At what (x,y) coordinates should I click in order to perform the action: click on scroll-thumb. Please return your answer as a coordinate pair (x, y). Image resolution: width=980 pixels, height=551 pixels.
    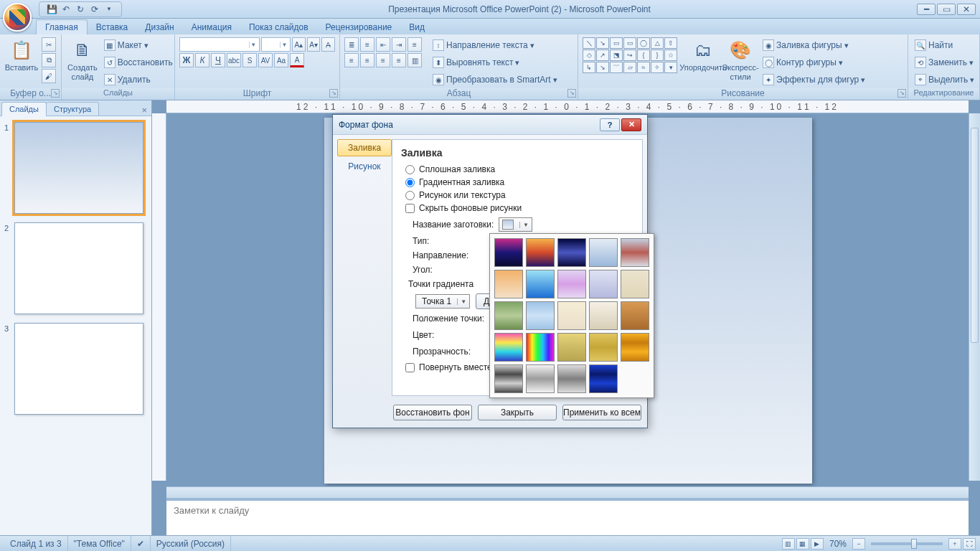
    Looking at the image, I should click on (974, 235).